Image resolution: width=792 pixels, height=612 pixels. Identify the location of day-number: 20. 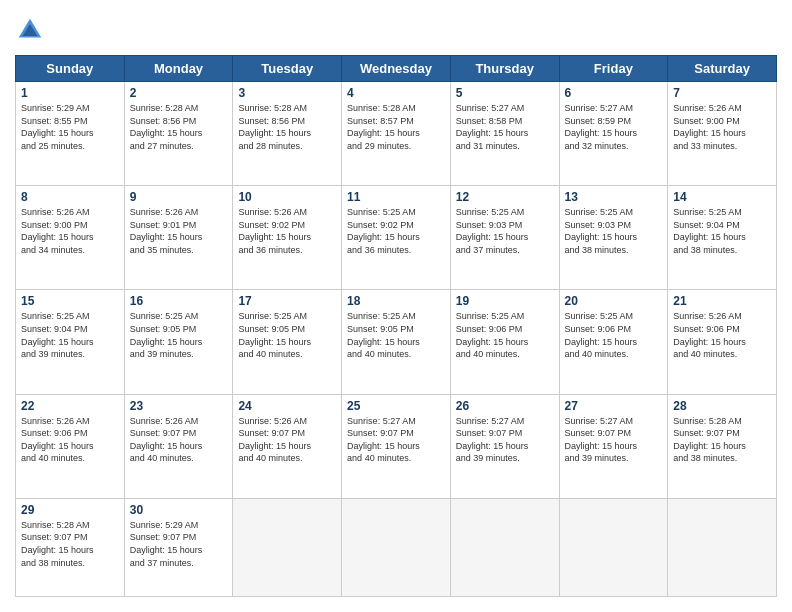
(614, 301).